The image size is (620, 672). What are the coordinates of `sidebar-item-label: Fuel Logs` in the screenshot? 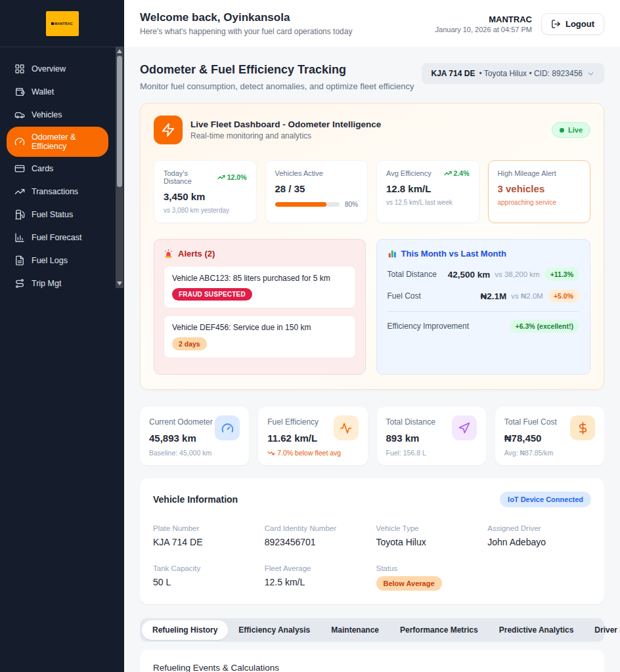 It's located at (50, 261).